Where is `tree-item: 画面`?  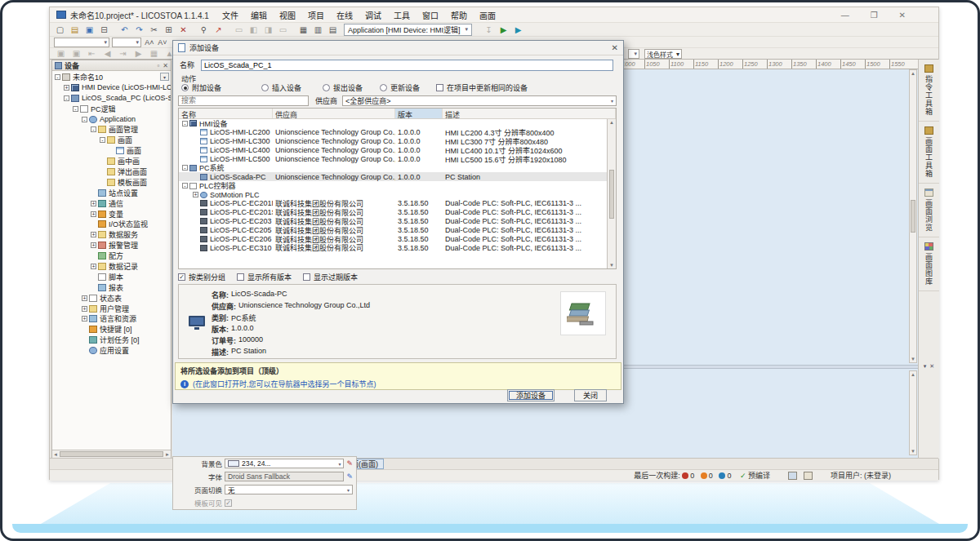 tree-item: 画面 is located at coordinates (111, 150).